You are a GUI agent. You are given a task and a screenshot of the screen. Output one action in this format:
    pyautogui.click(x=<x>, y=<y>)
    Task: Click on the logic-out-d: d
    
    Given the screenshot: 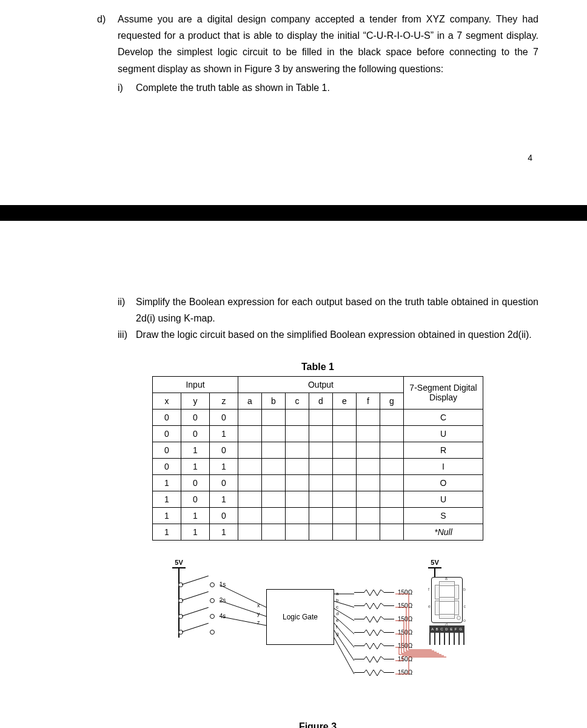 What is the action you would take?
    pyautogui.click(x=337, y=614)
    